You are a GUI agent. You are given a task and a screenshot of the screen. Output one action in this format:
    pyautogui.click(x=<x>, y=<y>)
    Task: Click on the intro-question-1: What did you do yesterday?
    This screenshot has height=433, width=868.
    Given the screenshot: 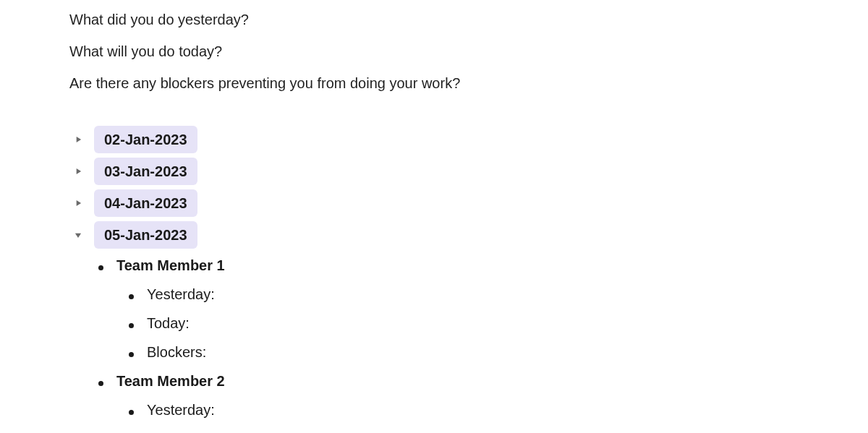 What is the action you would take?
    pyautogui.click(x=469, y=20)
    